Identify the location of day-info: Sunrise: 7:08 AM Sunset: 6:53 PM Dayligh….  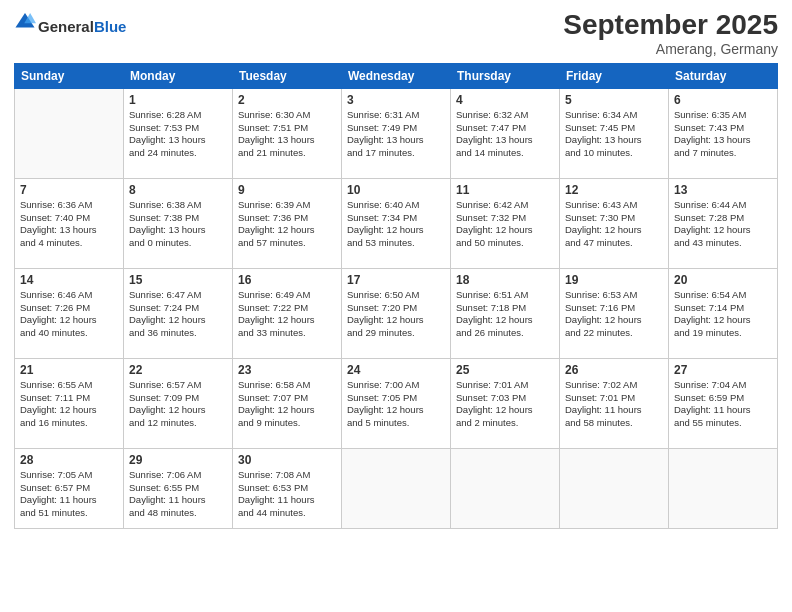
(287, 494).